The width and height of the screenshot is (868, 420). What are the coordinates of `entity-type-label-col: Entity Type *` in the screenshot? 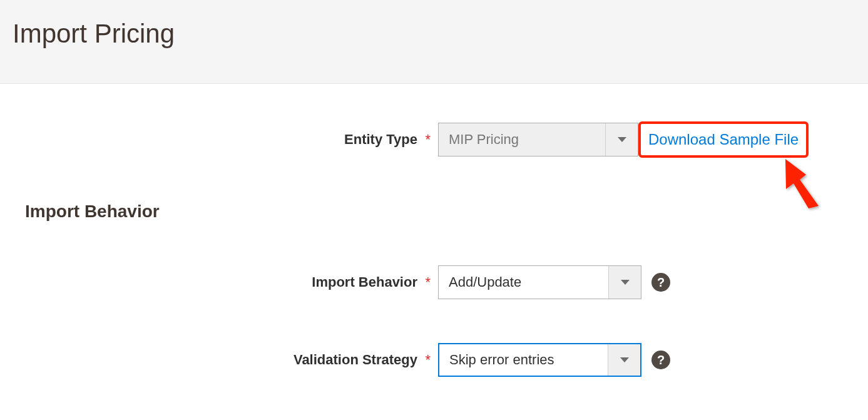 It's located at (232, 140).